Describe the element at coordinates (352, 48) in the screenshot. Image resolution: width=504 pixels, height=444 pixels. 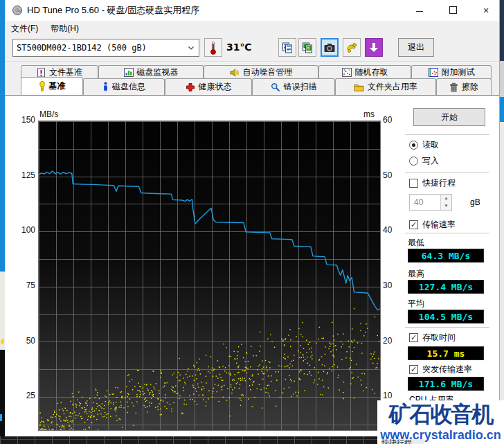
I see `options-hand-icon` at that location.